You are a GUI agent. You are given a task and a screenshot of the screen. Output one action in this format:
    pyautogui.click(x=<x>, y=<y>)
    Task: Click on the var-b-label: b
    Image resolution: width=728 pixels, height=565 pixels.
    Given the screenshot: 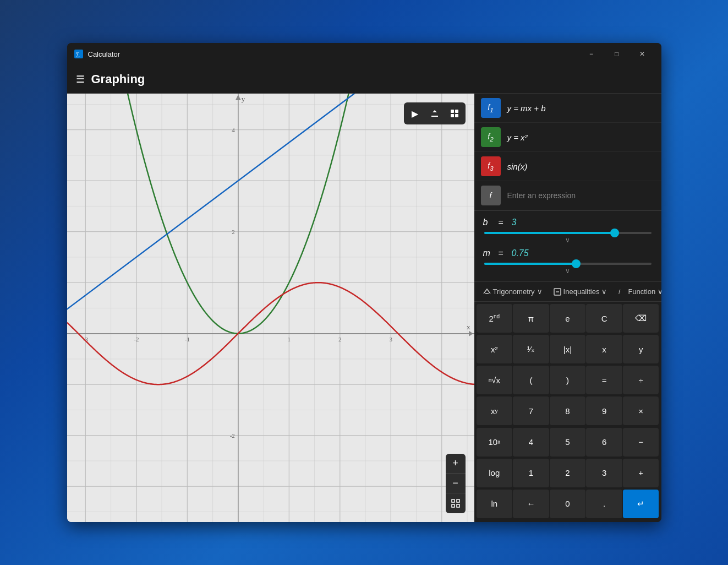 What is the action you would take?
    pyautogui.click(x=489, y=222)
    